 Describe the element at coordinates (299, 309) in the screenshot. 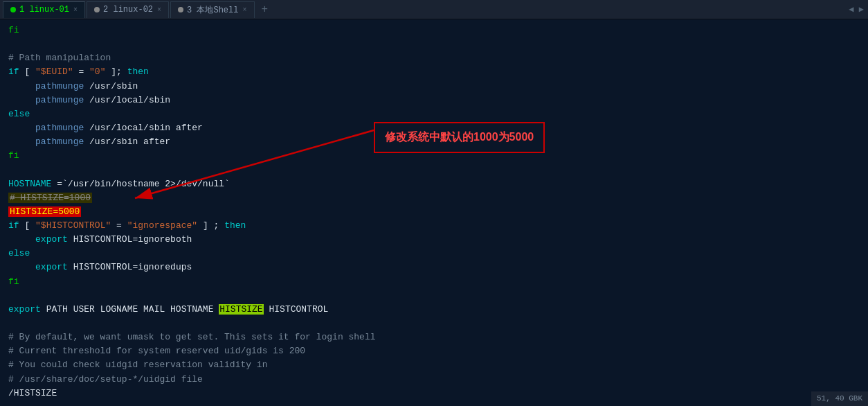

I see `export-vars-2: HISTCONTROL` at that location.